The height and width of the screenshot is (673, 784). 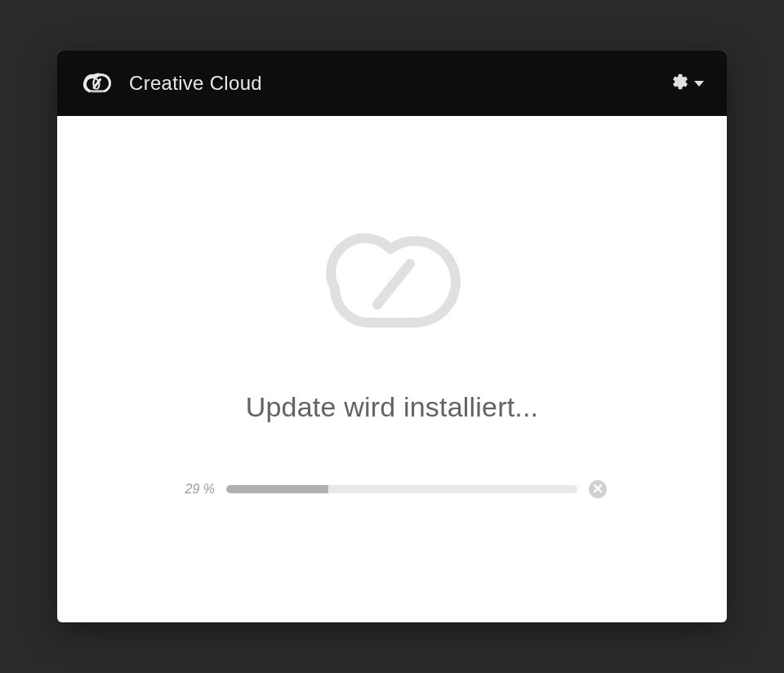 What do you see at coordinates (392, 83) in the screenshot?
I see `app-header: Creative Cloud` at bounding box center [392, 83].